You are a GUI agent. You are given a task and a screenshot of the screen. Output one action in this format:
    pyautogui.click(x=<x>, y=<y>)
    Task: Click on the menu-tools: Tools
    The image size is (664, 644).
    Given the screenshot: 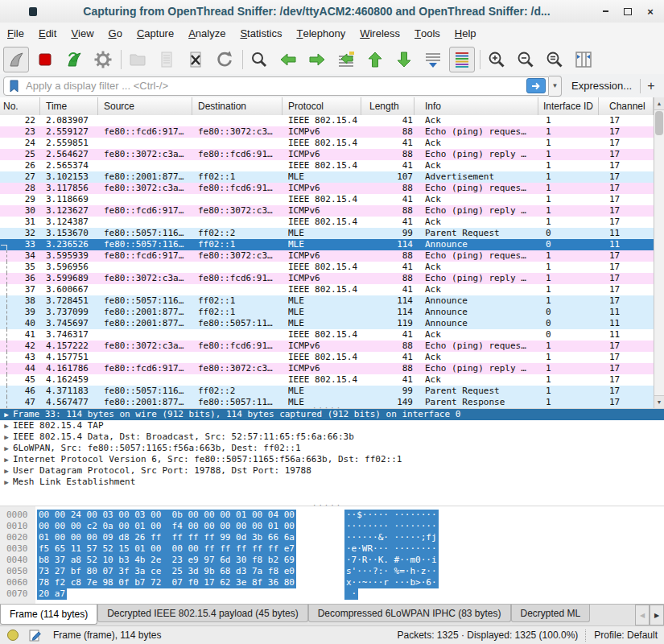 What is the action you would take?
    pyautogui.click(x=427, y=34)
    